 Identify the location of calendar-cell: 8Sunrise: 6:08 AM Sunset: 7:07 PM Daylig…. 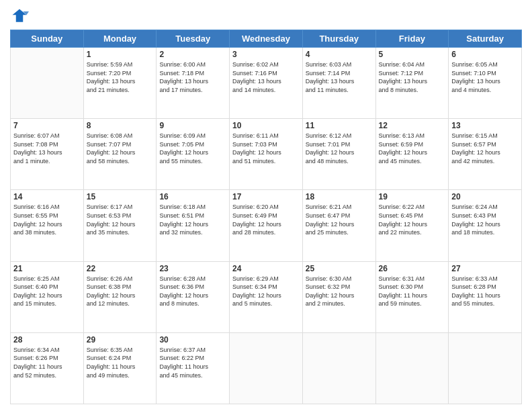
(120, 154).